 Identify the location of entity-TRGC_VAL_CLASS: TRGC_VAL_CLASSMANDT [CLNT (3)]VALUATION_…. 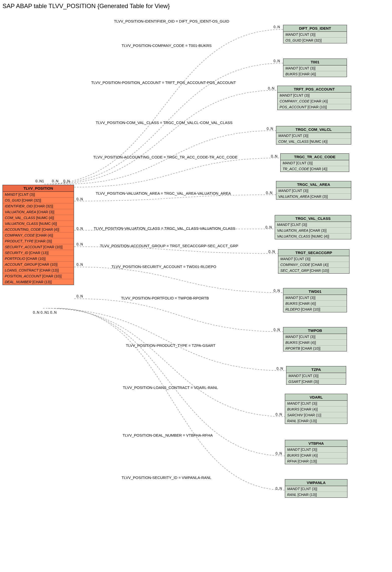
(313, 227).